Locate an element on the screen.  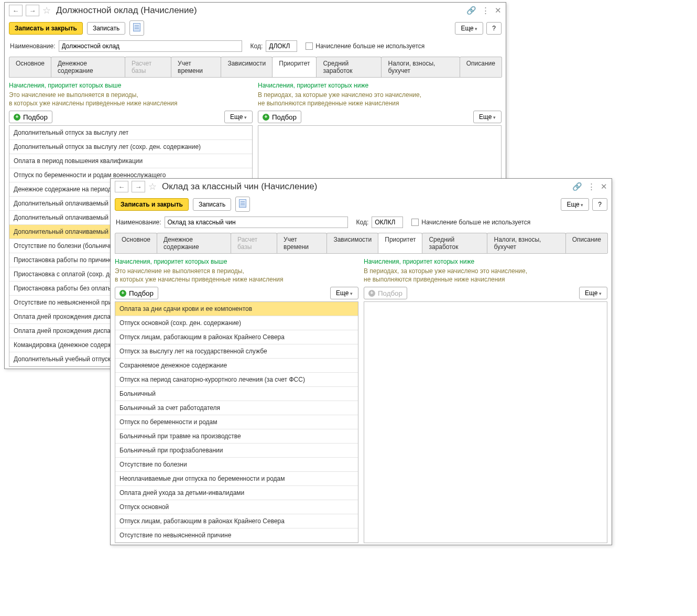
list-item: Больничный при профзаболевании is located at coordinates (237, 451).